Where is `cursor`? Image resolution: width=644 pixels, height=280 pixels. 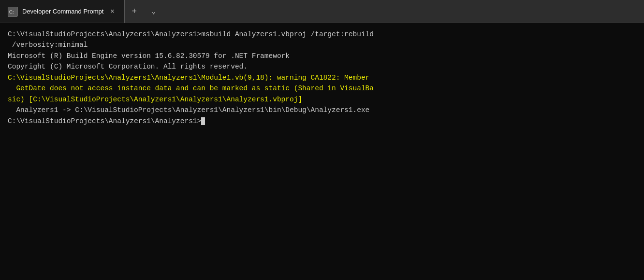
cursor is located at coordinates (203, 121).